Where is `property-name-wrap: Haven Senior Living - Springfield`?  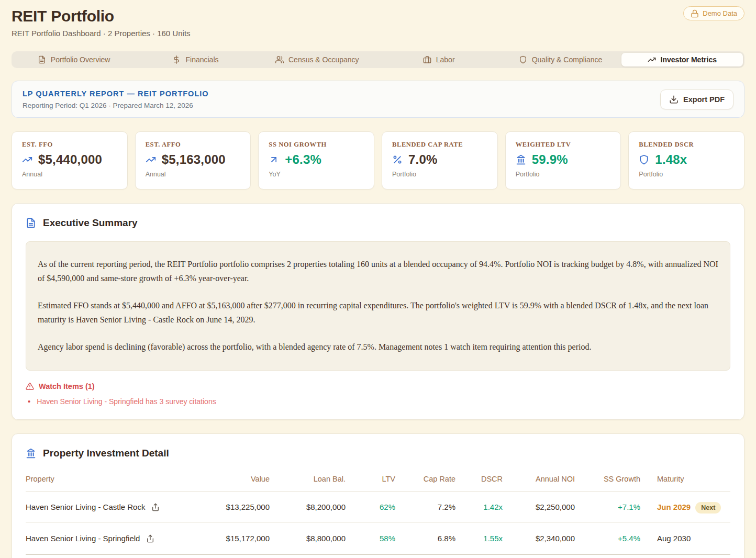
property-name-wrap: Haven Senior Living - Springfield is located at coordinates (114, 538).